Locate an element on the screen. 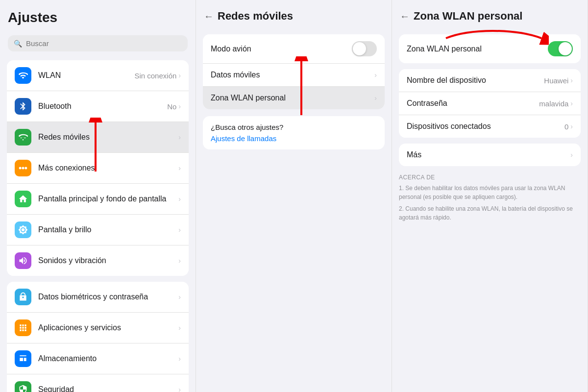 Image resolution: width=588 pixels, height=392 pixels. nombre-value: Huawei is located at coordinates (556, 80).